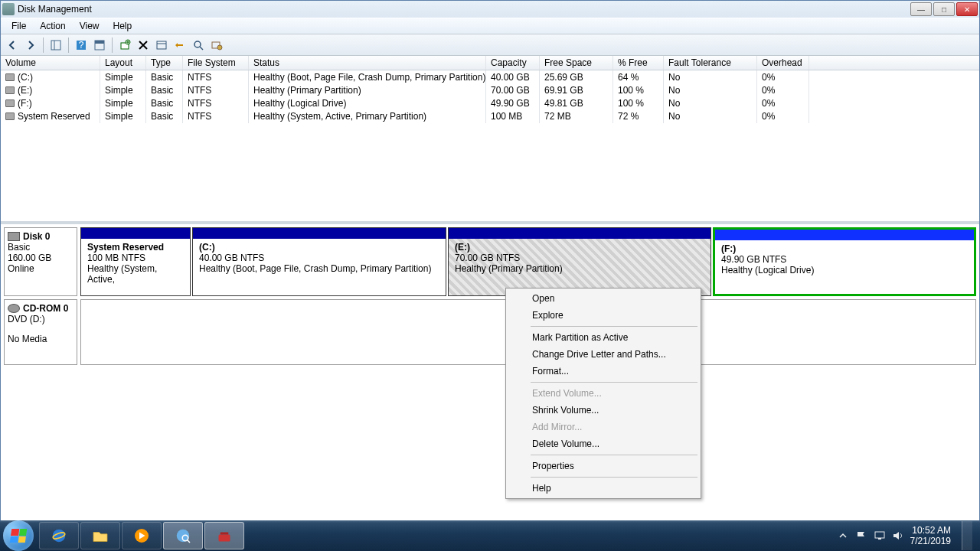  What do you see at coordinates (142, 536) in the screenshot?
I see `taskbar-media-player` at bounding box center [142, 536].